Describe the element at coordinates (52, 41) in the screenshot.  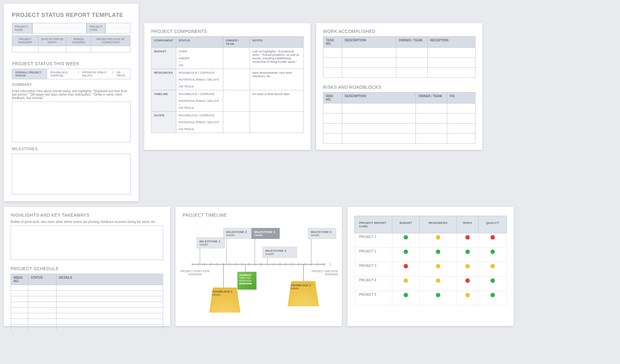
I see `meta-h1: DATE OF STATUS ENTRY` at that location.